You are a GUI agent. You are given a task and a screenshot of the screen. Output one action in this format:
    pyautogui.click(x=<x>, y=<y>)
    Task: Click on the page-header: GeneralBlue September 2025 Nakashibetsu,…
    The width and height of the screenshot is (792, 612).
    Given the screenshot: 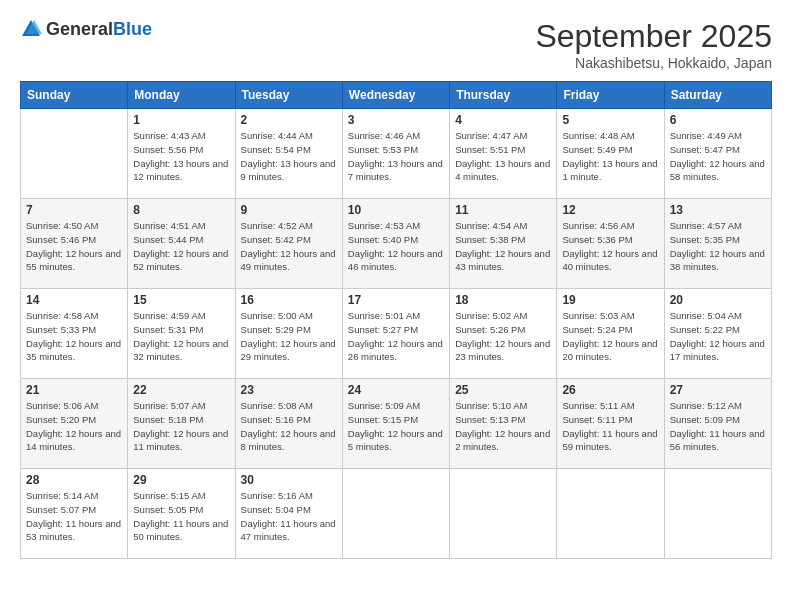 What is the action you would take?
    pyautogui.click(x=396, y=44)
    